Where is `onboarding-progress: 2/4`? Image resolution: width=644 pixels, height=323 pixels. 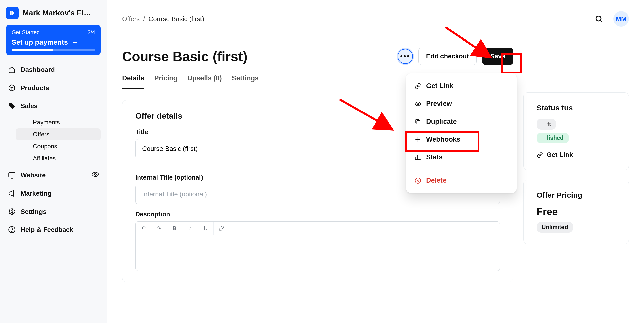 onboarding-progress: 2/4 is located at coordinates (91, 32).